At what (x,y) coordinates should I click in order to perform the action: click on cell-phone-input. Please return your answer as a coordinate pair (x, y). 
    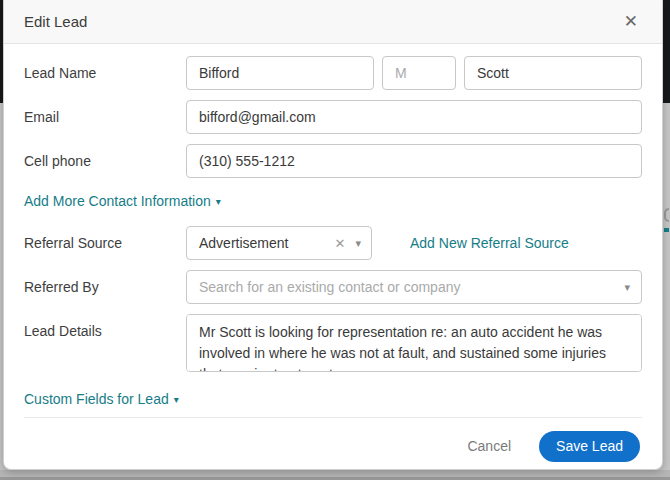
    Looking at the image, I should click on (414, 161).